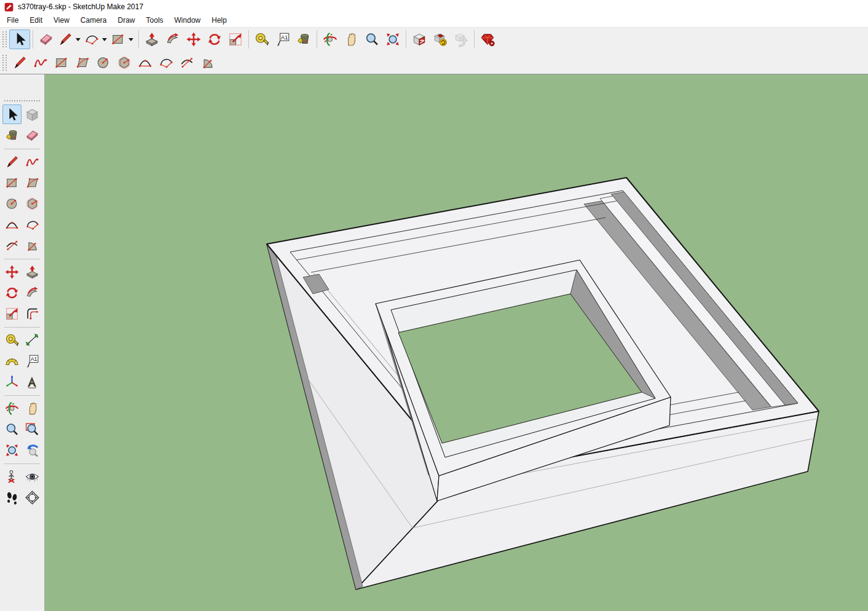  I want to click on look-around-button, so click(32, 476).